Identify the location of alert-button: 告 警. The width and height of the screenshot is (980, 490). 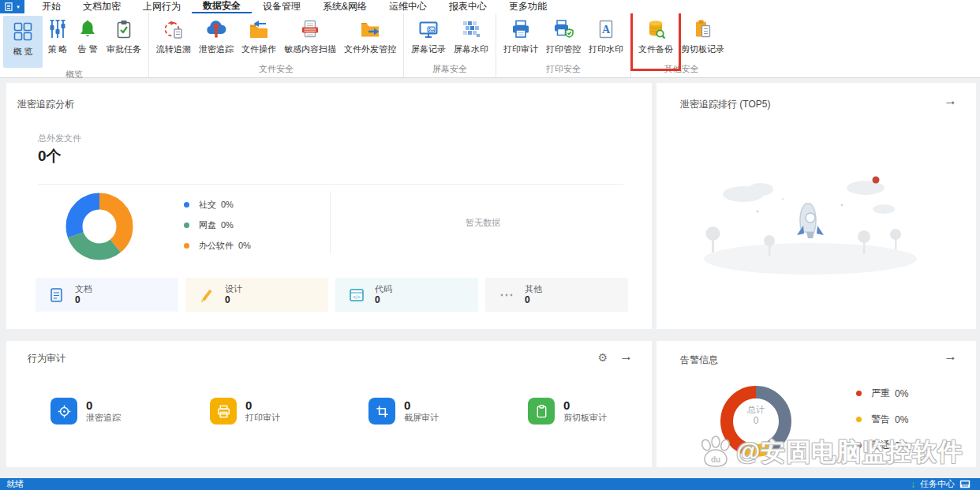
(88, 35).